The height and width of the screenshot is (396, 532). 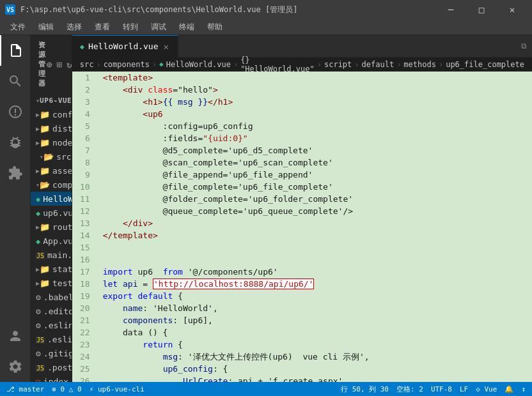 What do you see at coordinates (63, 227) in the screenshot?
I see `tree-label-router: router` at bounding box center [63, 227].